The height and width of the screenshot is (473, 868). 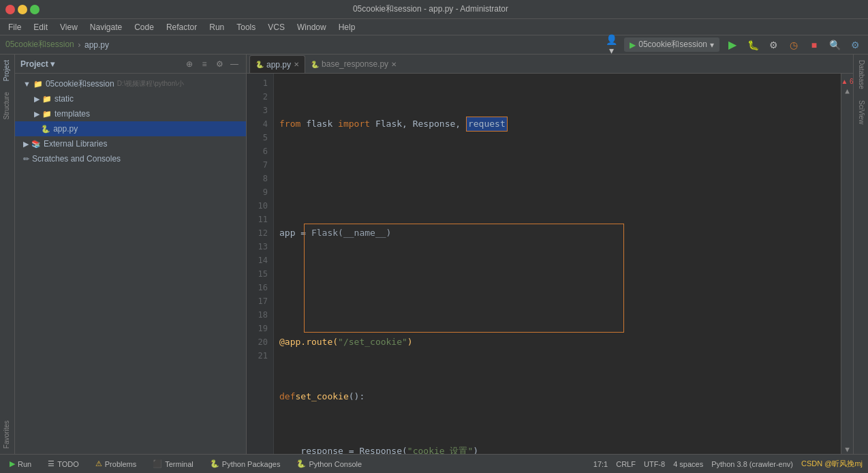 I want to click on maximize-button, so click(x=35, y=10).